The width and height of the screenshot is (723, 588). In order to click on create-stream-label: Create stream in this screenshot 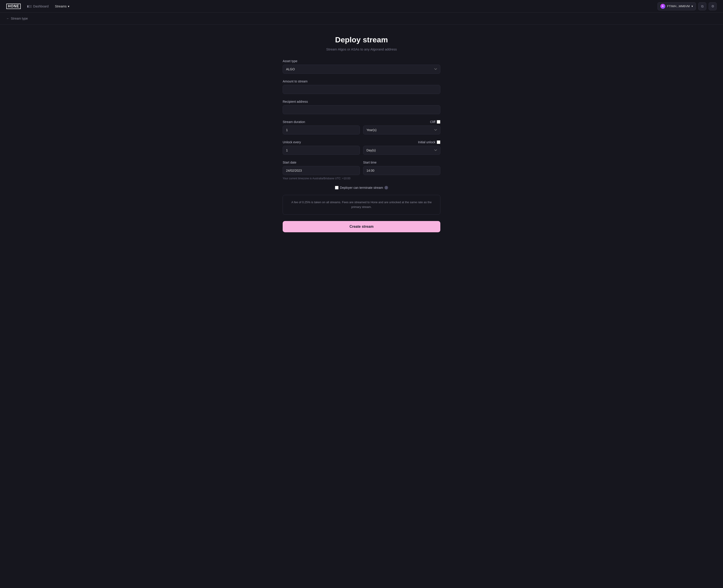, I will do `click(362, 226)`.